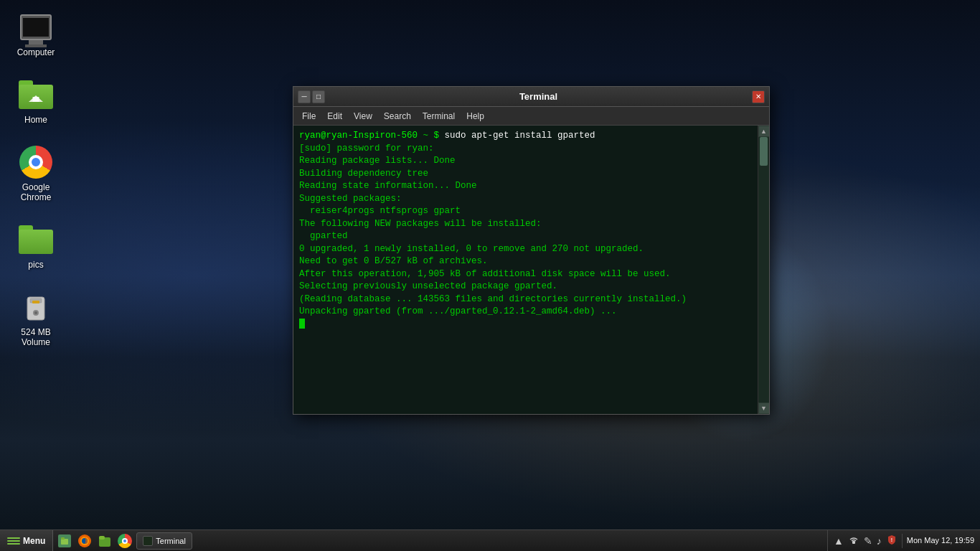  Describe the element at coordinates (36, 307) in the screenshot. I see `usb-drive-icon` at that location.